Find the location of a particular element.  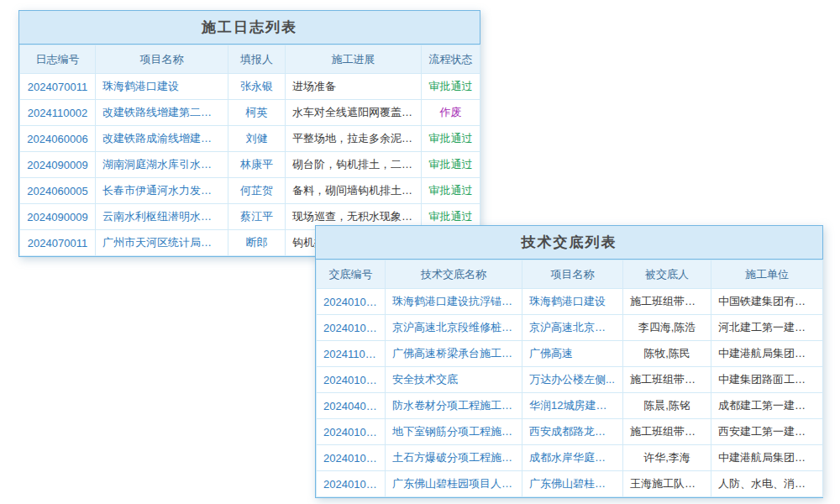

link-cell: 云南水利枢纽潜明水库一... is located at coordinates (162, 217).